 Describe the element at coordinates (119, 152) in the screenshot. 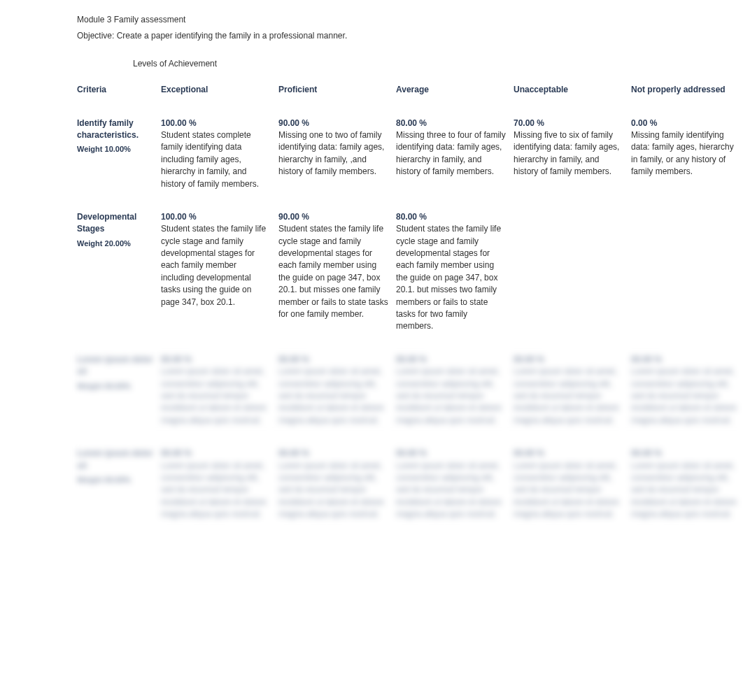

I see `criteria-cell: Identify family characteristics.Weight 1…` at that location.